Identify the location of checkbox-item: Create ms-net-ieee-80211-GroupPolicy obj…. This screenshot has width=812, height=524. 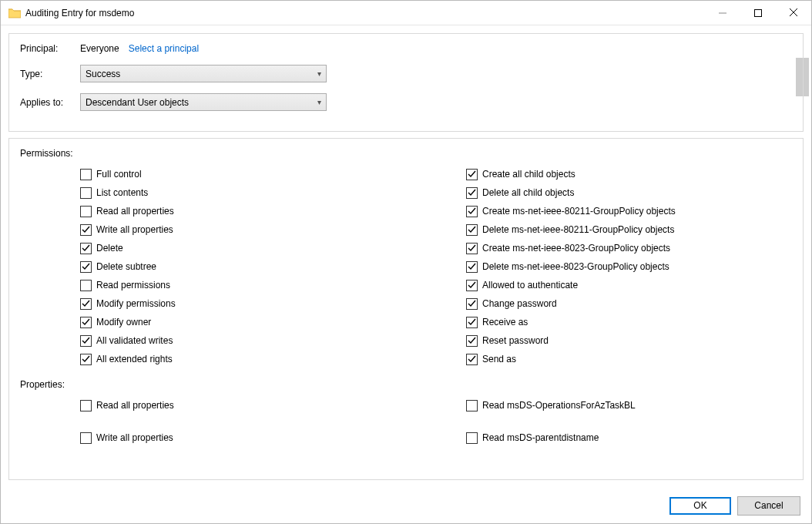
(629, 211).